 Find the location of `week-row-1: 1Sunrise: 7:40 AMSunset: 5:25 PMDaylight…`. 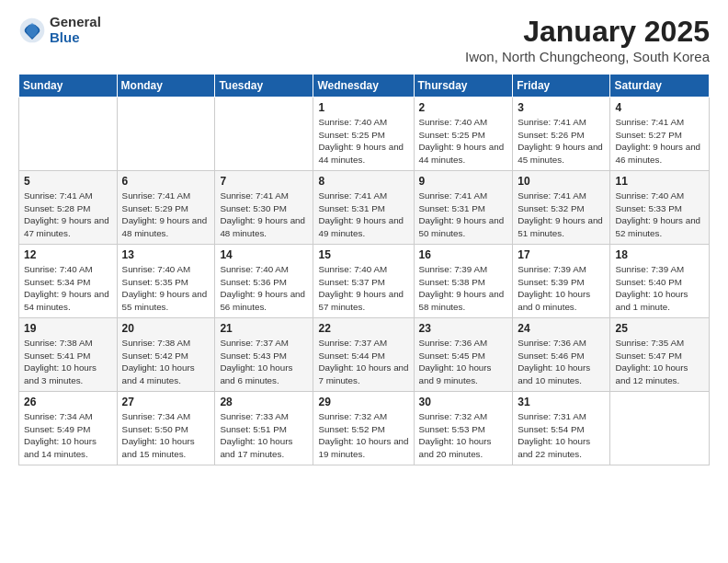

week-row-1: 1Sunrise: 7:40 AMSunset: 5:25 PMDaylight… is located at coordinates (364, 134).